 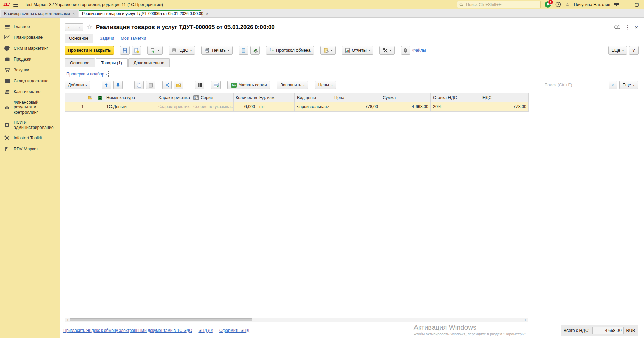 What do you see at coordinates (243, 50) in the screenshot?
I see `document-structure-button` at bounding box center [243, 50].